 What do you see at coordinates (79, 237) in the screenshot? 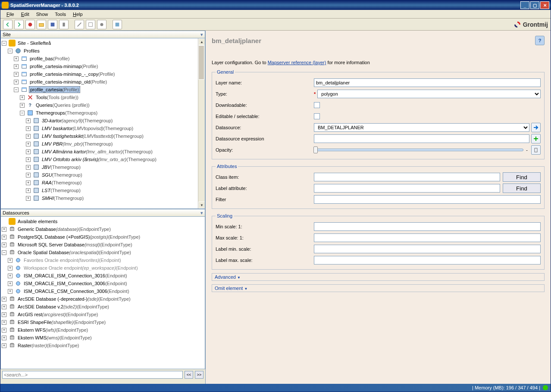
I see `tree-item: PostgreSQL Database (+PostGIS) (postgis)…` at bounding box center [79, 237].